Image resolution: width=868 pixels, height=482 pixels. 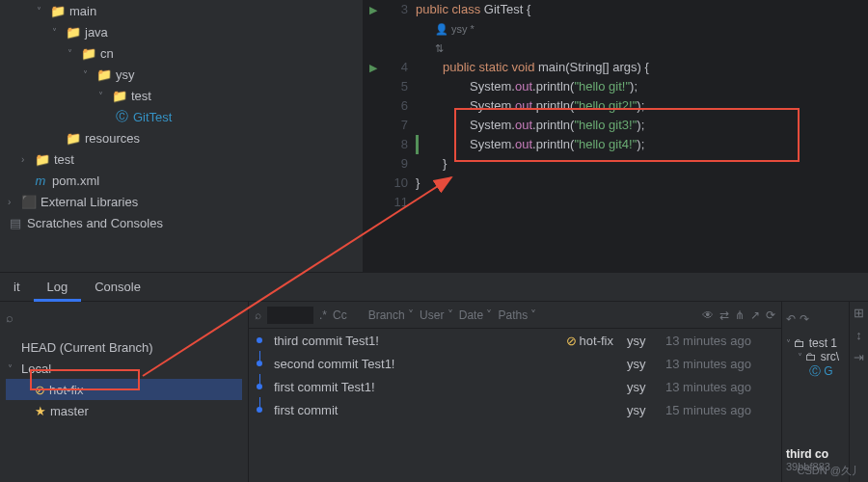 What do you see at coordinates (124, 391) in the screenshot?
I see `branches-panel: ⌕ HEAD (Current Branch) ˅Local ⊘hot-fix …` at bounding box center [124, 391].